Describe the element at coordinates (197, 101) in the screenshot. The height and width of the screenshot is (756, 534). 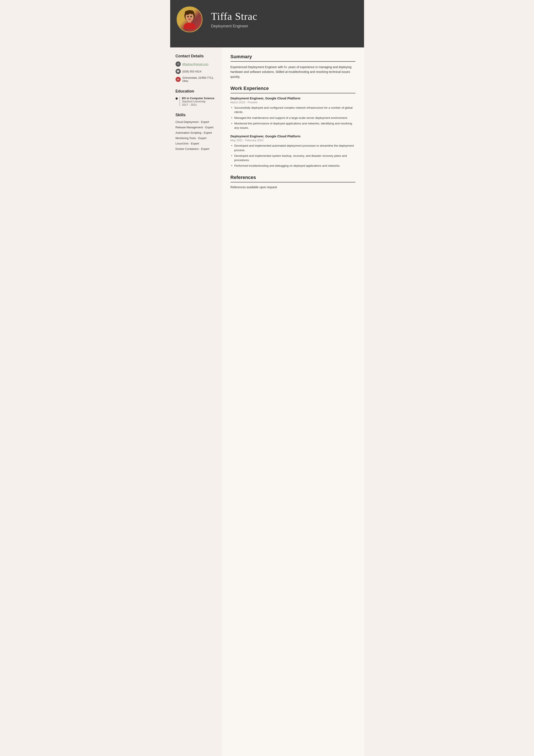
I see `education-item: BS in Computer Science Stanford Universi…` at that location.